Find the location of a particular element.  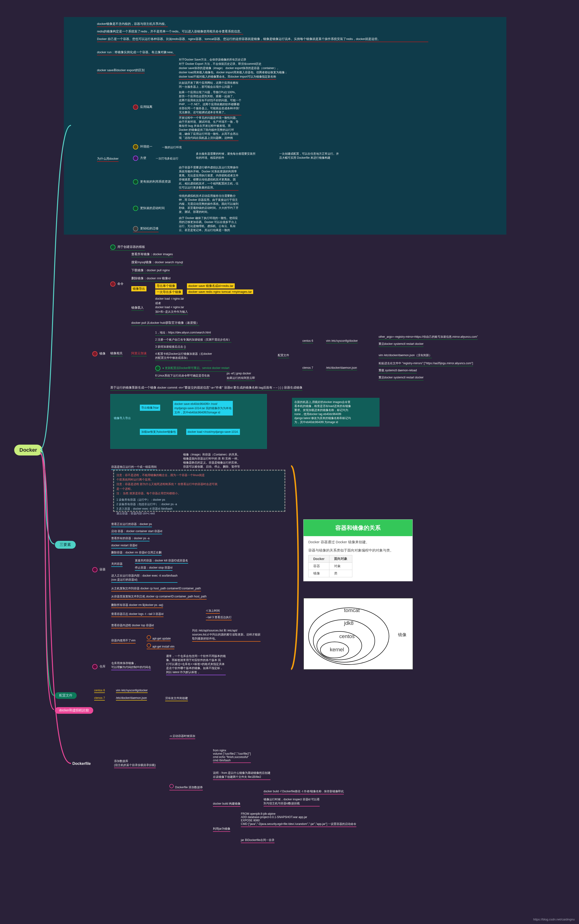

why-resource-t: 由于容器不需要进行硬件虚拟以及运行完整操作 系统等额外开销。Docker 对系统… is located at coordinates (209, 178).